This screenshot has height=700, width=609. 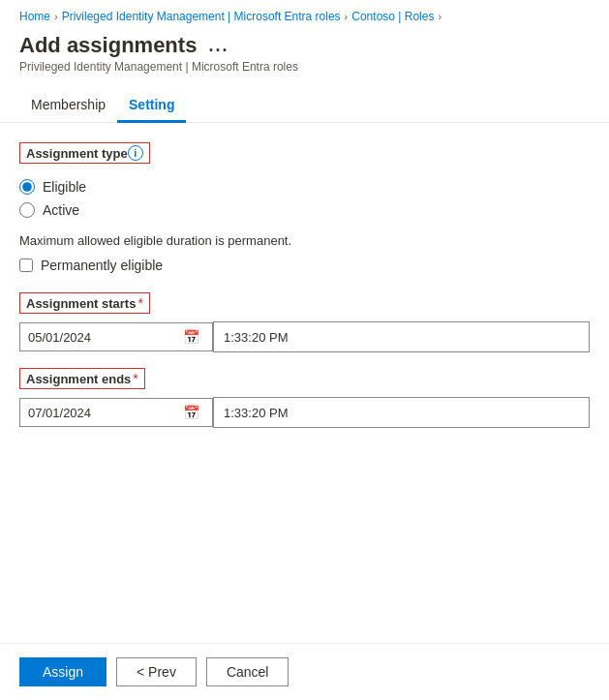 What do you see at coordinates (304, 398) in the screenshot?
I see `assignment-ends-section: Assignment ends * 📅` at bounding box center [304, 398].